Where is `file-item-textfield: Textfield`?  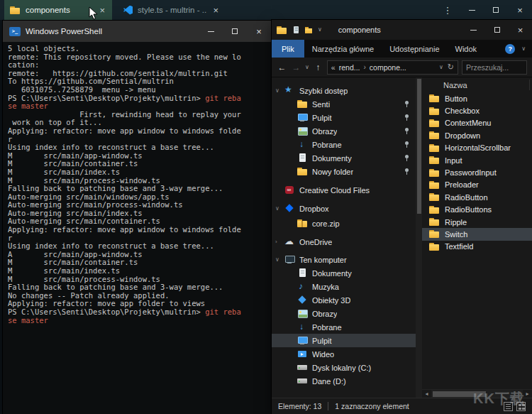
file-item-textfield: Textfield is located at coordinates (477, 247).